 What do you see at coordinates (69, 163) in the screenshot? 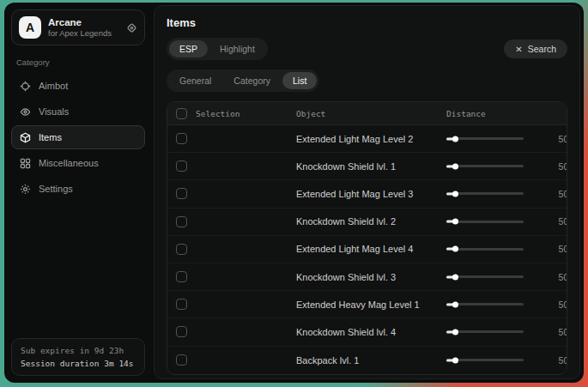
I see `sidebar-item-label: Miscellaneous` at bounding box center [69, 163].